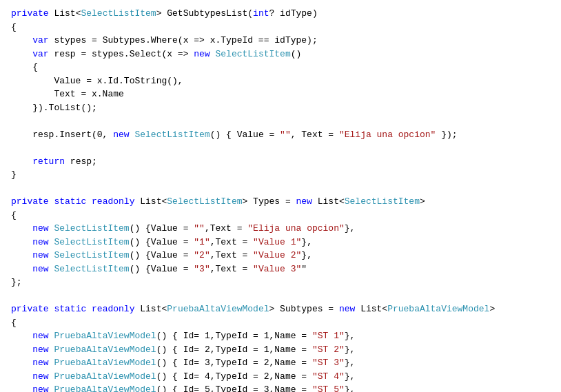 This screenshot has height=392, width=561. I want to click on code-line: return resp;, so click(280, 162).